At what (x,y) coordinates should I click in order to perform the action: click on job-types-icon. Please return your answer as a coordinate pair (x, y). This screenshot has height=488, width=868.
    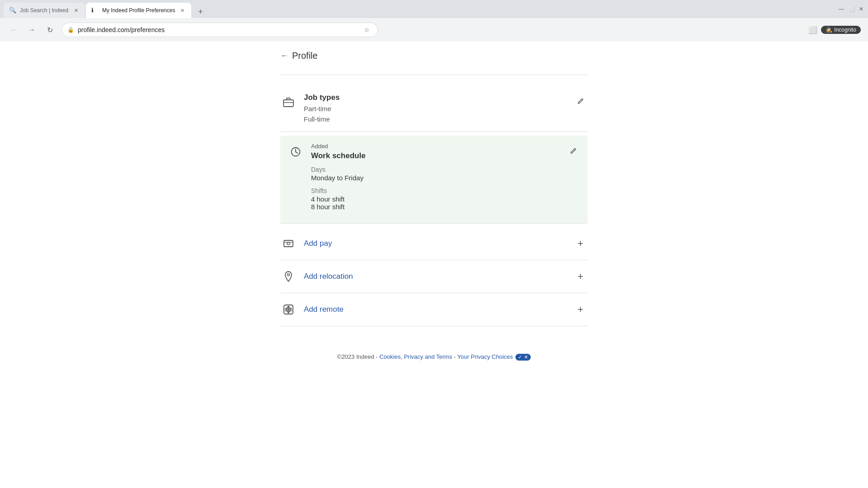
    Looking at the image, I should click on (288, 102).